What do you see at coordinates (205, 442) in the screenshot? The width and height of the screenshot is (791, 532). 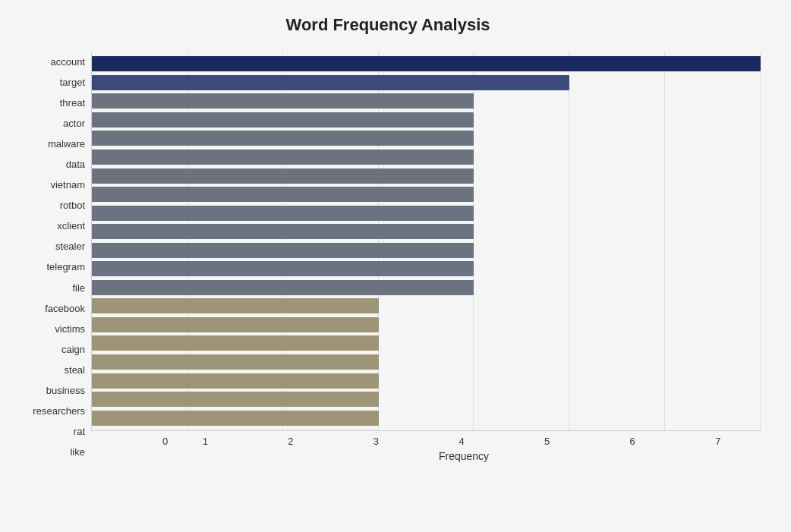 I see `x-tick-label: 1` at bounding box center [205, 442].